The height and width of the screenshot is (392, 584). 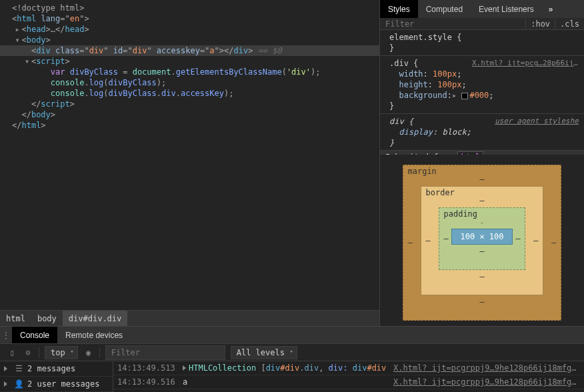 I want to click on dom-line: </body>, so click(x=189, y=115).